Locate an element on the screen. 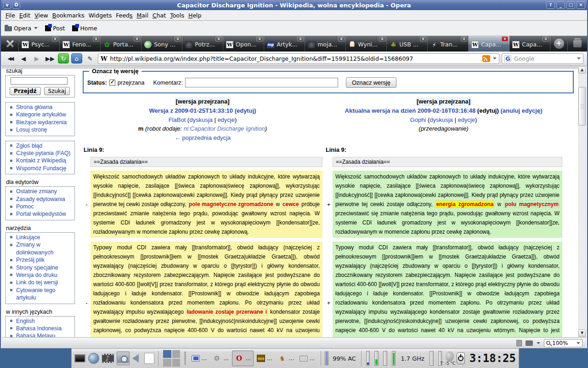  screenshot-launcher is located at coordinates (123, 358).